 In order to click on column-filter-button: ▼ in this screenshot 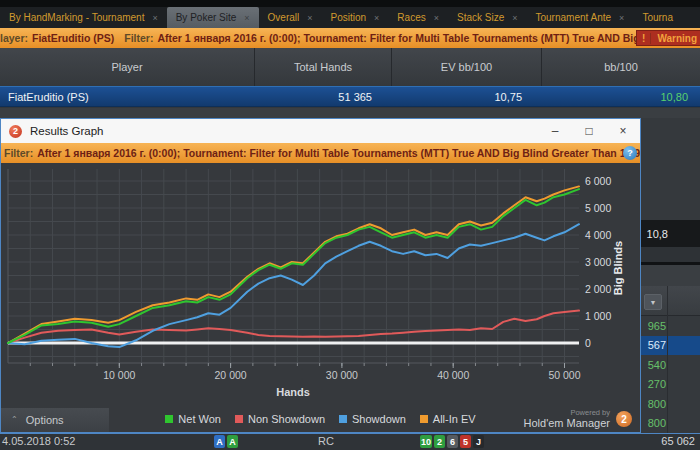, I will do `click(653, 302)`.